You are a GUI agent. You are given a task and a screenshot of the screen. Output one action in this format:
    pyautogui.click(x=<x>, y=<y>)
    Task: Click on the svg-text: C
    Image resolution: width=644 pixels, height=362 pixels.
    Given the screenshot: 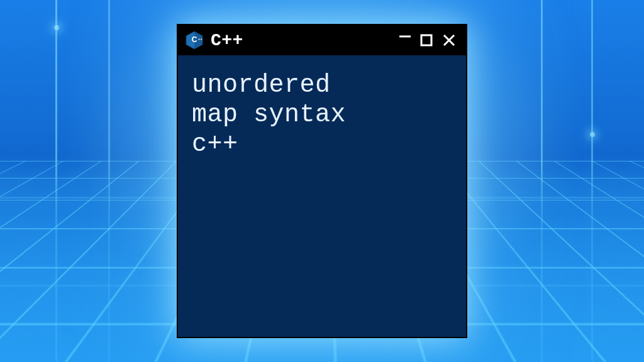 What is the action you would take?
    pyautogui.click(x=195, y=40)
    